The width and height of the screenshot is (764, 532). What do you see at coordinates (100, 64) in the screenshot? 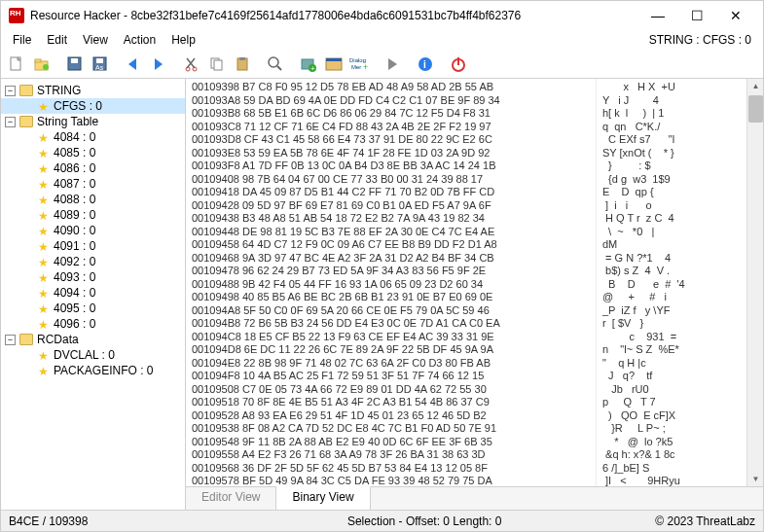
I see `save-as-button: As` at bounding box center [100, 64].